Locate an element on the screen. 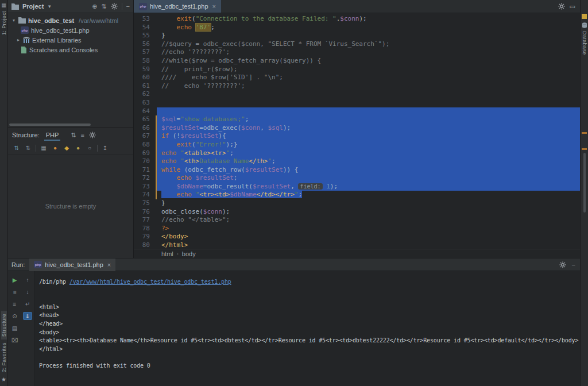  collapse-all-icon: ⇅ is located at coordinates (103, 7).